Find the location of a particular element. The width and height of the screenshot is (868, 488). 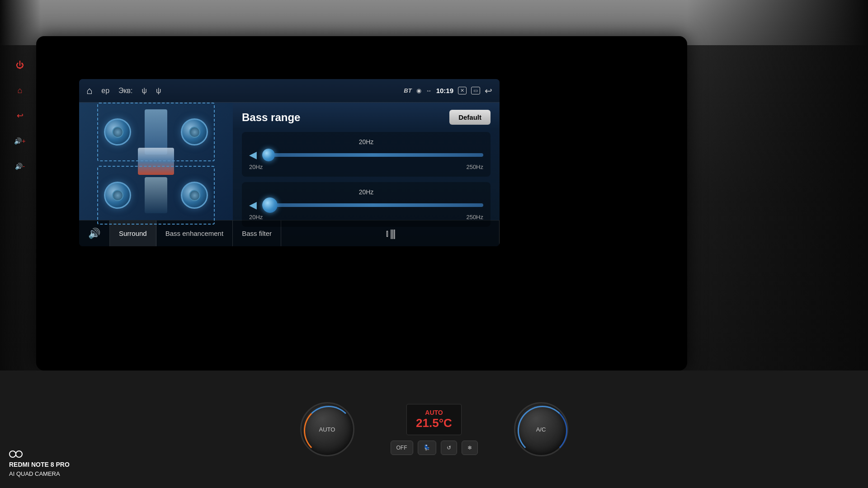

slider2-labels: 20Hz 250Hz is located at coordinates (366, 216).